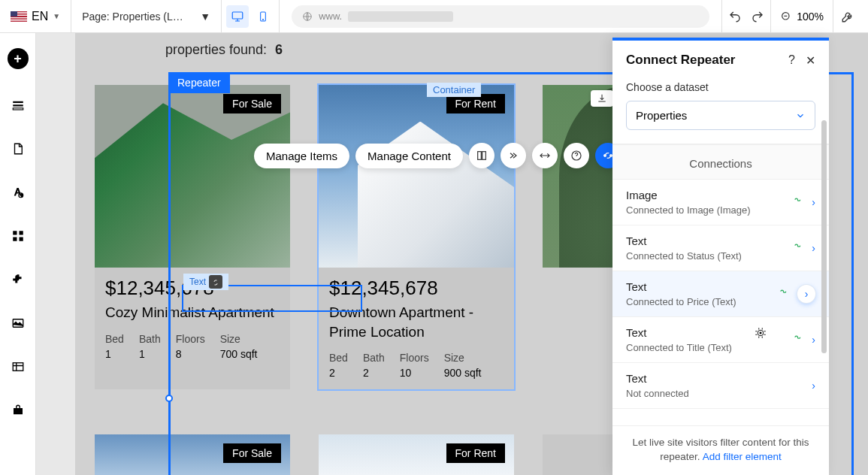 The width and height of the screenshot is (868, 475). Describe the element at coordinates (735, 17) in the screenshot. I see `undo-icon` at that location.